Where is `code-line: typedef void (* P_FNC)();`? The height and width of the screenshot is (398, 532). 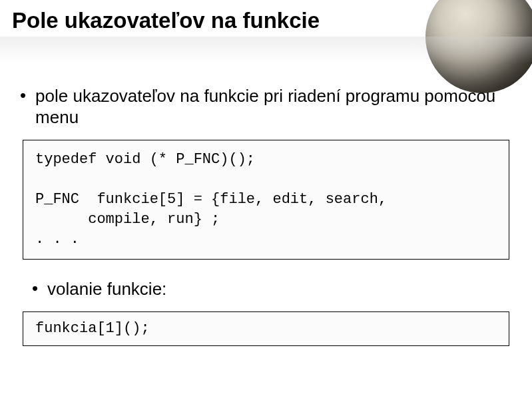 code-line: typedef void (* P_FNC)(); is located at coordinates (266, 160).